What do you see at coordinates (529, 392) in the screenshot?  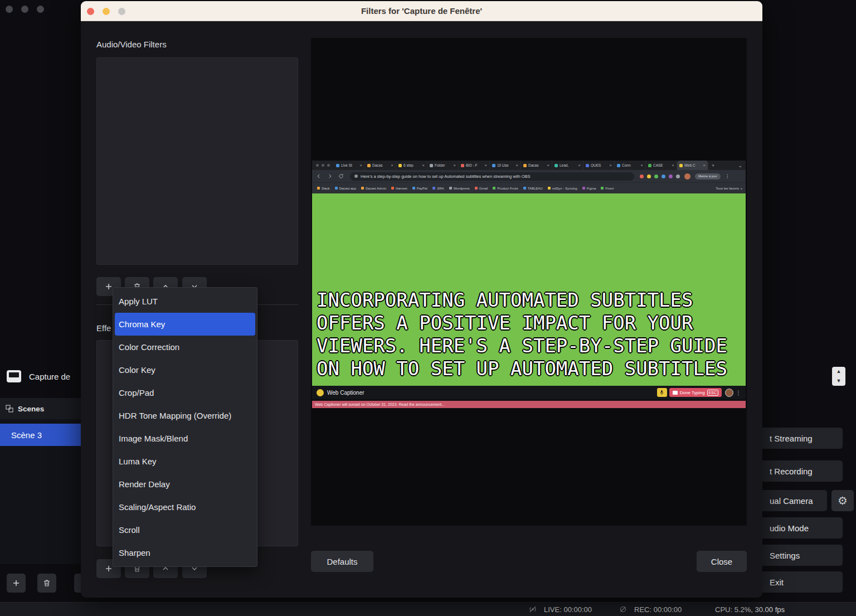 I see `webcaptioner-bar: Web Captioner Done Typing ESC ⋮` at bounding box center [529, 392].